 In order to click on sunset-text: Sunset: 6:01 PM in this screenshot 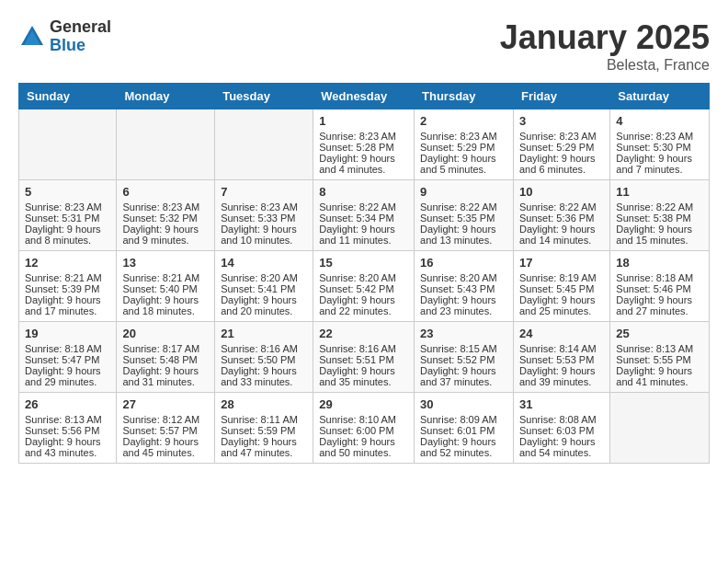, I will do `click(463, 431)`.